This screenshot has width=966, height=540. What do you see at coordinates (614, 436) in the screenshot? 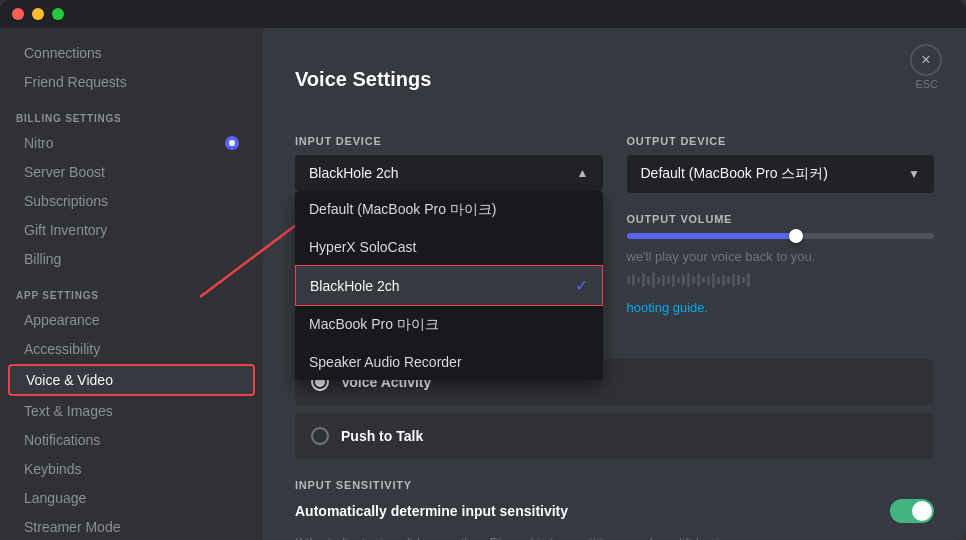
I see `push-to-talk-option: Push to Talk` at bounding box center [614, 436].